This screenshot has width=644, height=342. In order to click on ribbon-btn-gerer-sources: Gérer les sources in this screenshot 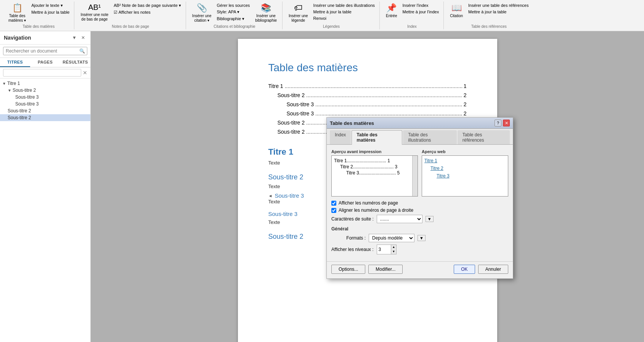, I will do `click(233, 5)`.